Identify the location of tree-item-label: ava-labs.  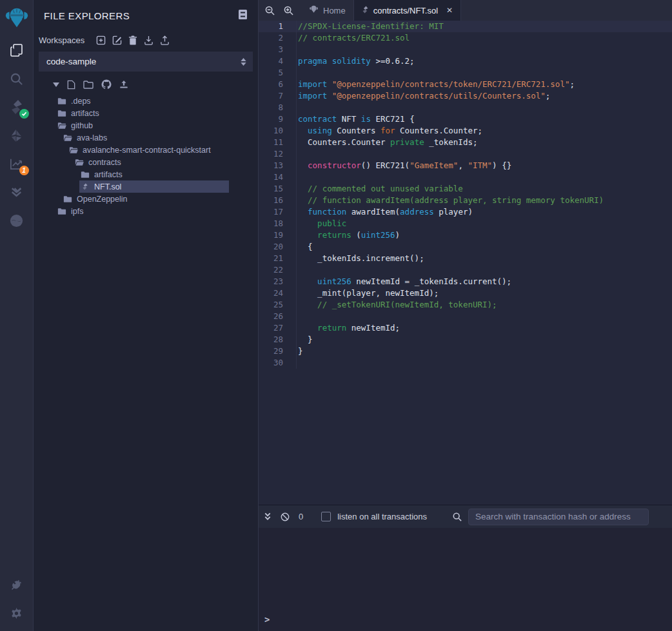
(92, 138).